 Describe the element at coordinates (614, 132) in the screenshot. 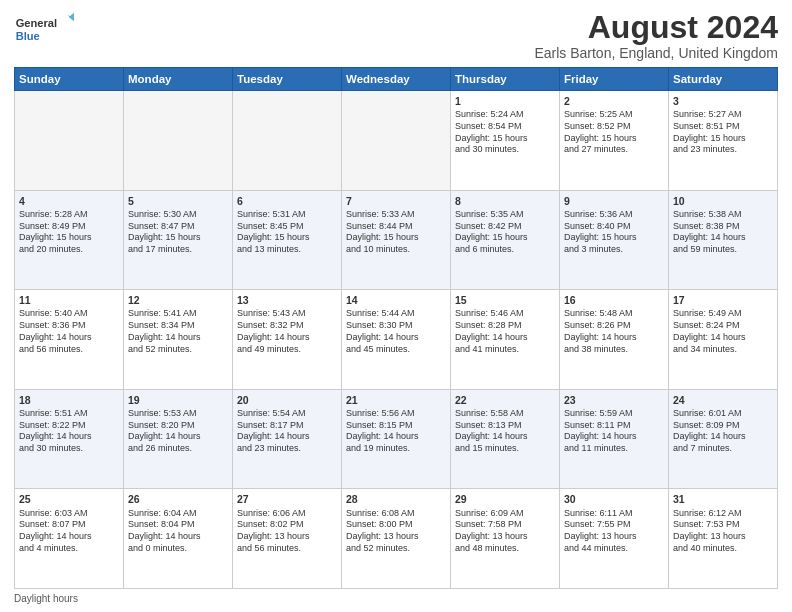

I see `day-info: Sunrise: 5:25 AM Sunset: 8:52 PM Dayligh…` at that location.